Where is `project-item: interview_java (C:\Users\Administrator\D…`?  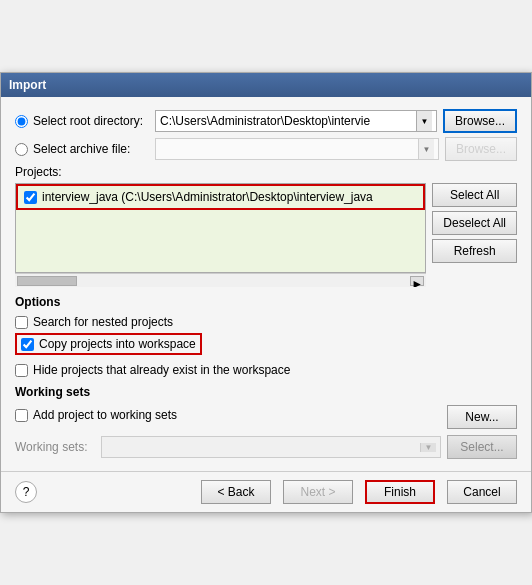 project-item: interview_java (C:\Users\Administrator\D… is located at coordinates (220, 197).